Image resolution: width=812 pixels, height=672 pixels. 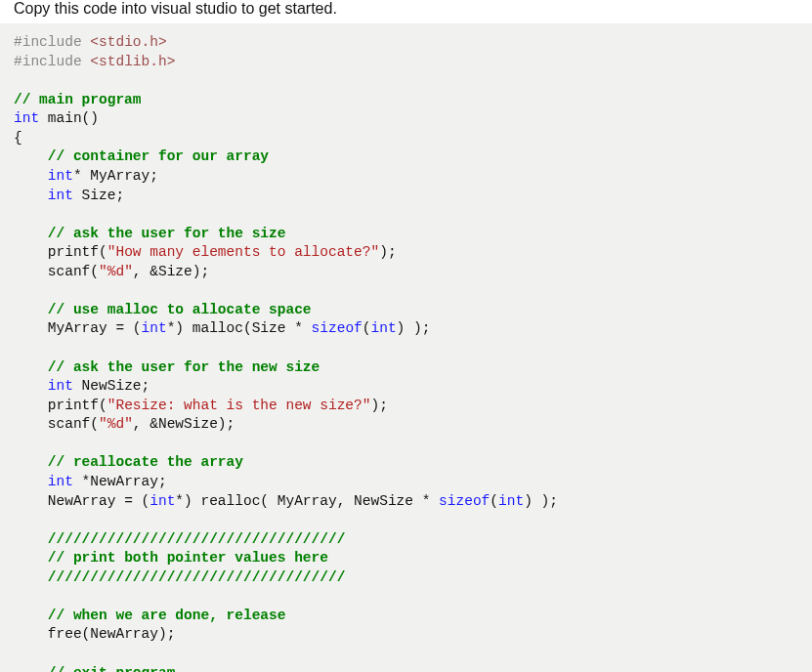 What do you see at coordinates (61, 386) in the screenshot?
I see `kw-int-newsize: int` at bounding box center [61, 386].